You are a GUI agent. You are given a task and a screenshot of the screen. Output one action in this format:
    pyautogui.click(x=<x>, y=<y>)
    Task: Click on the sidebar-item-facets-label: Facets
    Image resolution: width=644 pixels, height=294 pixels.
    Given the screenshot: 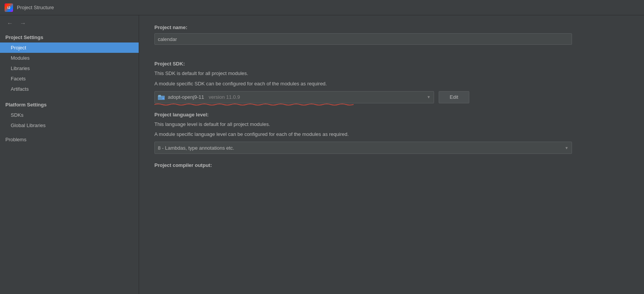 What is the action you would take?
    pyautogui.click(x=18, y=79)
    